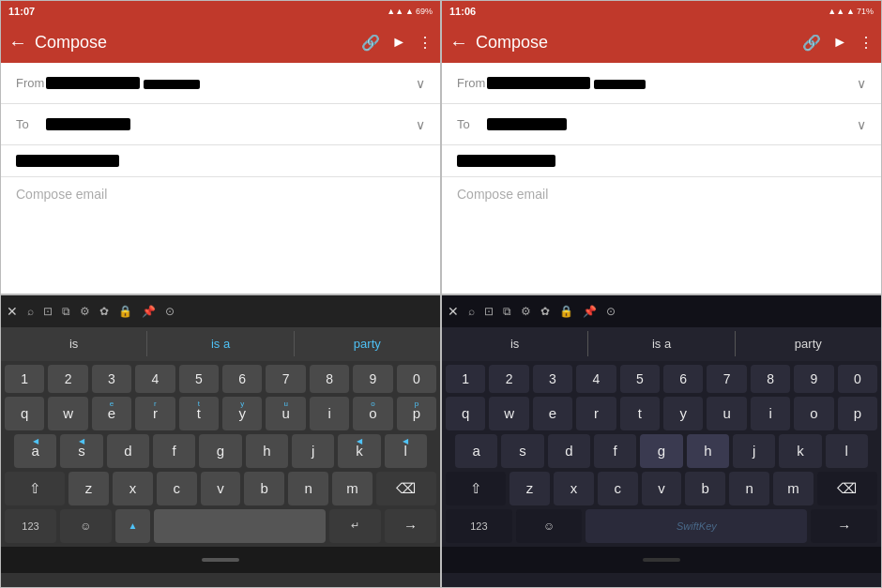 The height and width of the screenshot is (588, 882). Describe the element at coordinates (229, 83) in the screenshot. I see `from-value-left` at that location.